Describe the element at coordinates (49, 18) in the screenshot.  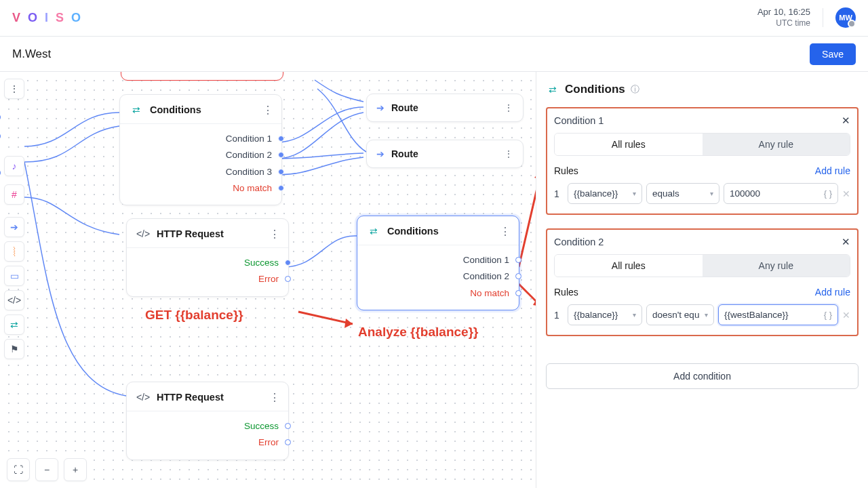
I see `logo: VOISO` at that location.